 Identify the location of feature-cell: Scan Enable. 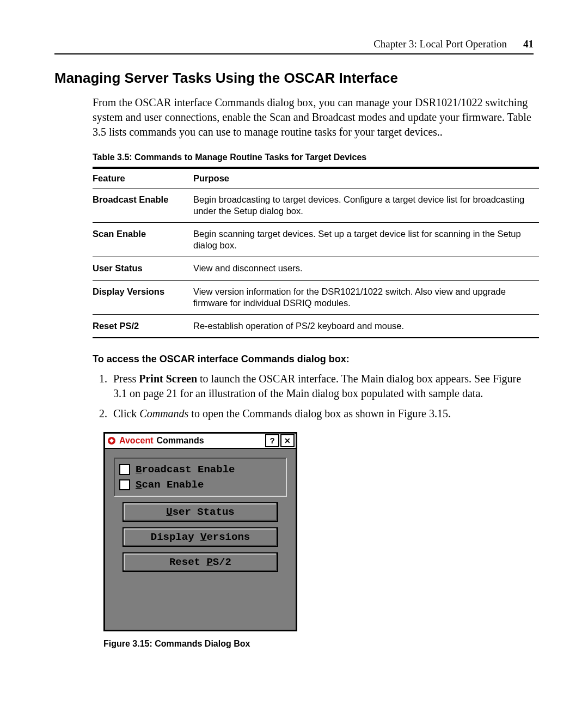
(143, 240).